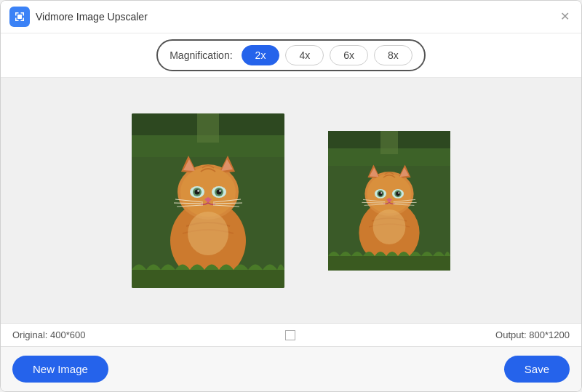 Image resolution: width=582 pixels, height=392 pixels. Describe the element at coordinates (393, 55) in the screenshot. I see `mag-btn-8x: 8x` at that location.